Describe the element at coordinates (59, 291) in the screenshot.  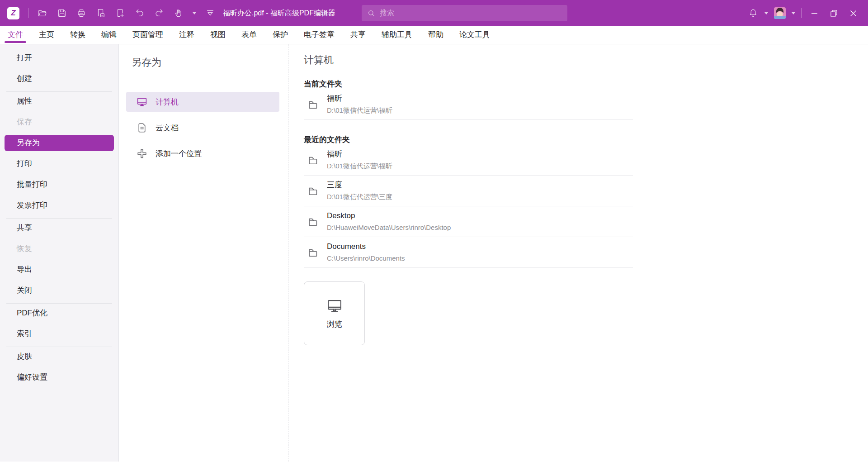
I see `sidebar-item-close: 关闭` at that location.